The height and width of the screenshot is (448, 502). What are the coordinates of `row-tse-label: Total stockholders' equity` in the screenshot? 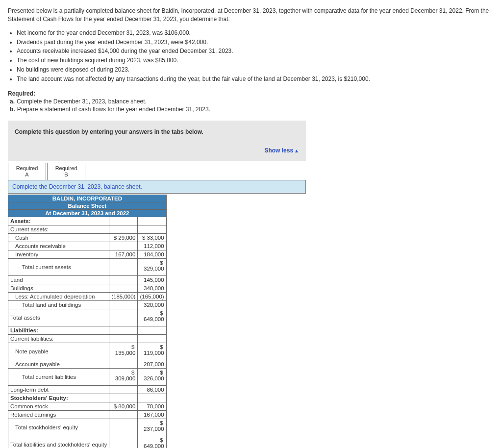 It's located at (59, 427).